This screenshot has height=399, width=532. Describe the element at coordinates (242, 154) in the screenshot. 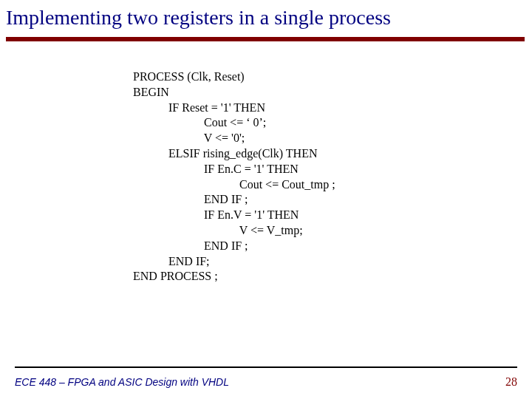

I see `code-line: ELSIF rising_edge(Clk) THEN` at that location.